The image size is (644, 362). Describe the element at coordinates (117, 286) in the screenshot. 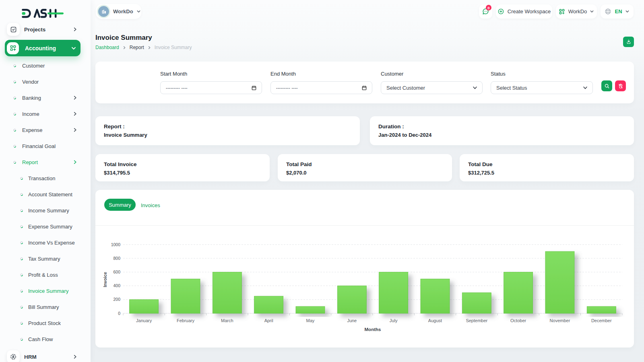

I see `svg-text: 400` at that location.